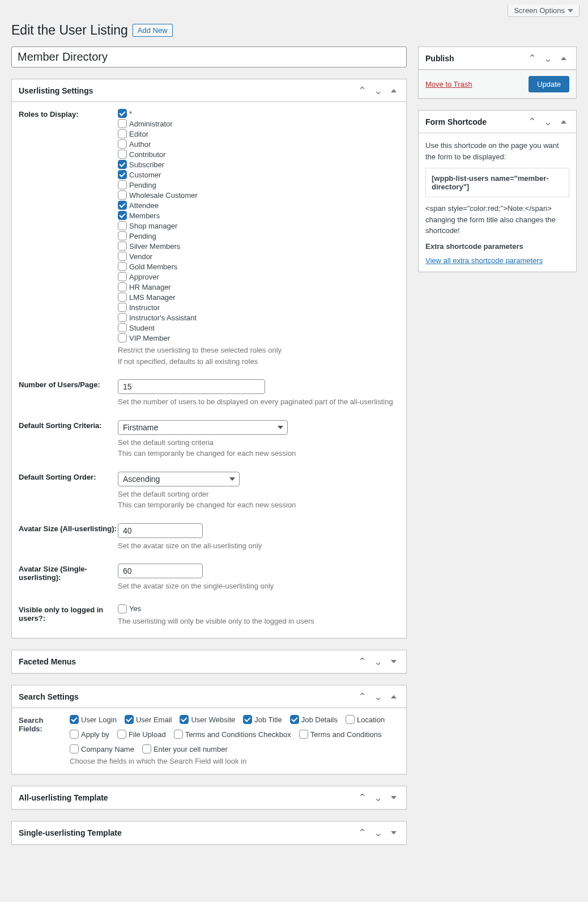 This screenshot has height=902, width=588. What do you see at coordinates (258, 328) in the screenshot?
I see `role-option: Student` at bounding box center [258, 328].